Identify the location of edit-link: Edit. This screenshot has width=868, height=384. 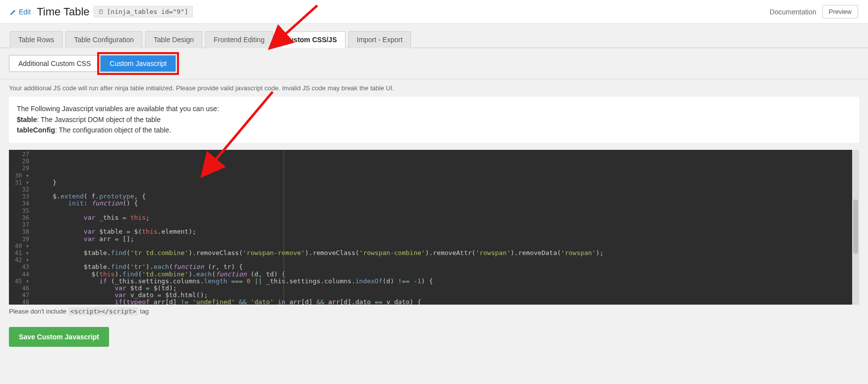
(20, 12).